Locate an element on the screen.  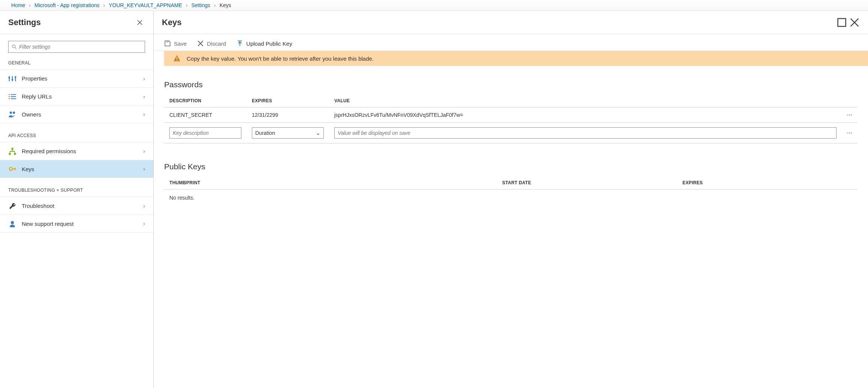
nav-keys: Keys › is located at coordinates (76, 169).